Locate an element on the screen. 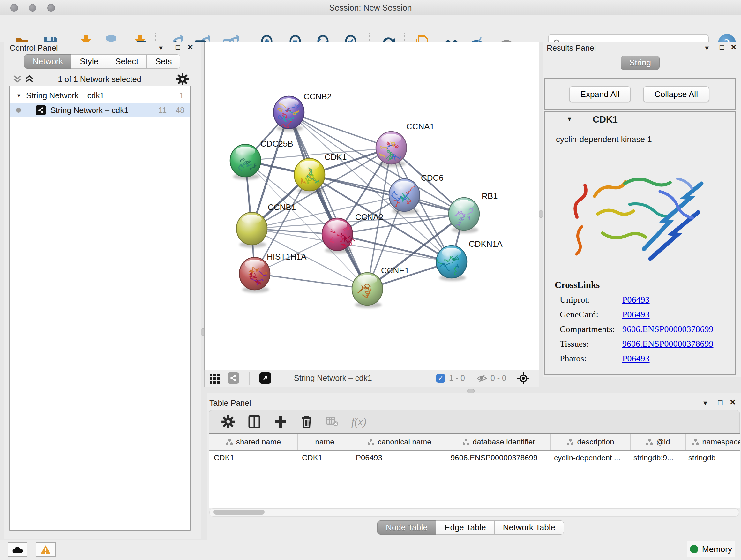 The image size is (741, 560). collapse-all-button: Collapse All is located at coordinates (676, 95).